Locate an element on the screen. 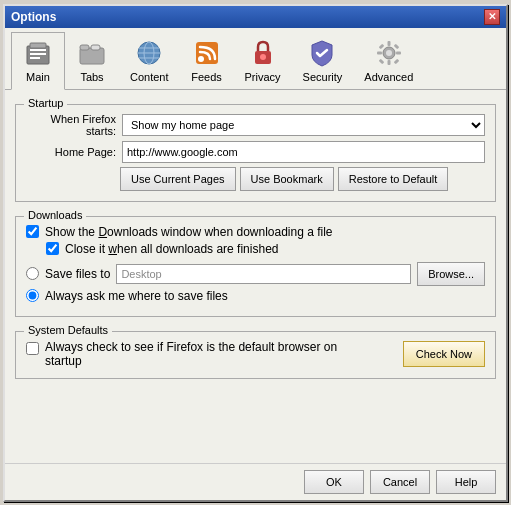  tab-privacy-label: Privacy is located at coordinates (263, 77).